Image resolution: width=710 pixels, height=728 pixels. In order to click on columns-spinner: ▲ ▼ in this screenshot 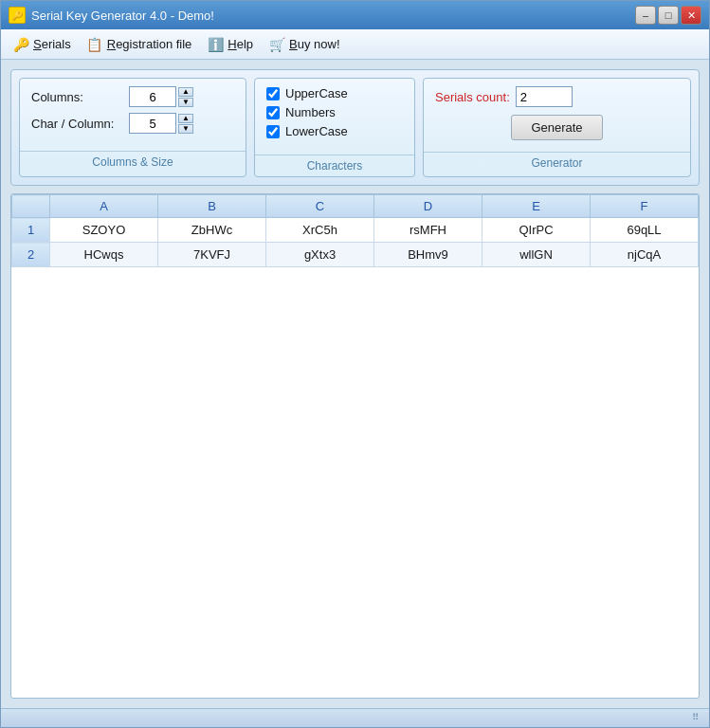, I will do `click(161, 97)`.